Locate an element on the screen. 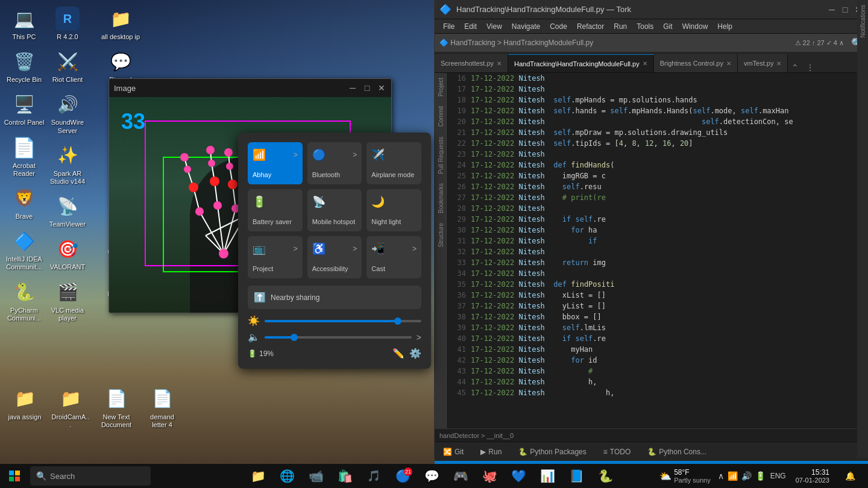 This screenshot has height=488, width=868. icon-demand-letter: 📄 demand letter 4 is located at coordinates (162, 408).